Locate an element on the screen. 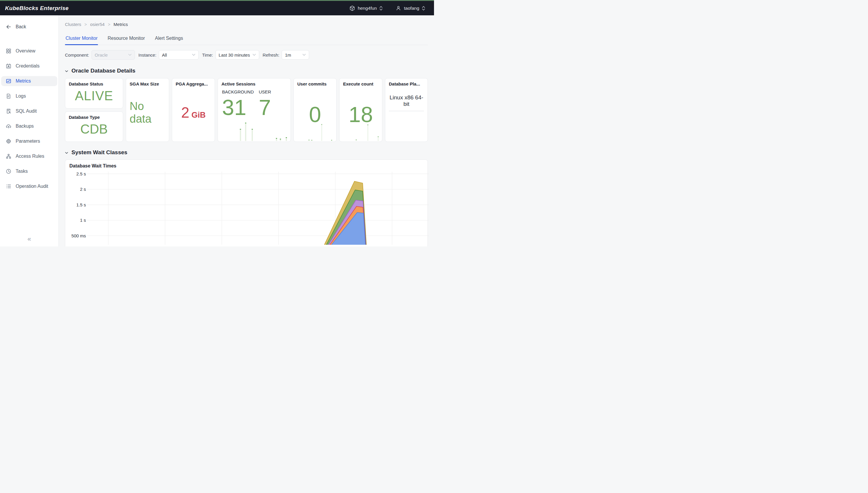 The width and height of the screenshot is (868, 493). card-title: User commits is located at coordinates (315, 84).